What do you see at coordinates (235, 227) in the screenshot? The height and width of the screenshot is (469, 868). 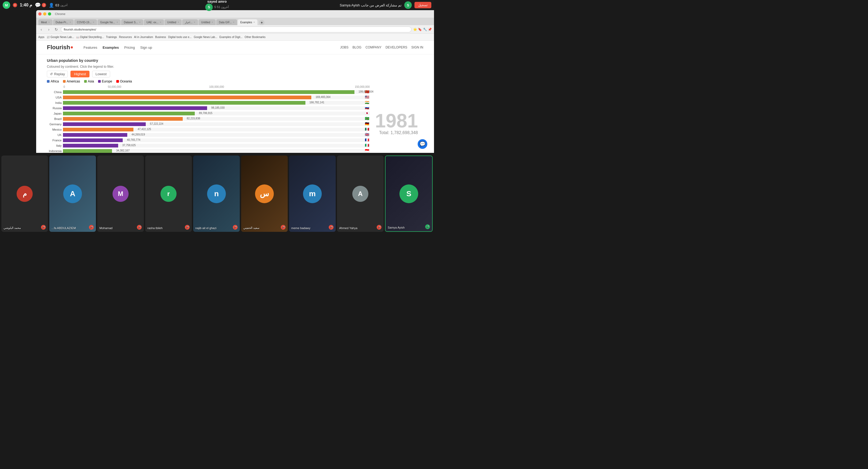 I see `participant-mic-5: 🎤` at bounding box center [235, 227].